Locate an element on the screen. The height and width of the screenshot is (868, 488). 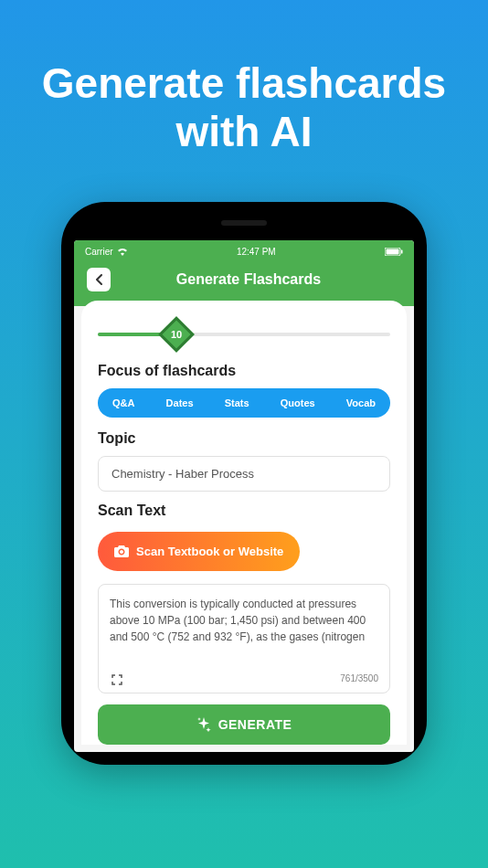
focus-pills: Q&A Dates Stats Quotes Vocab is located at coordinates (244, 403).